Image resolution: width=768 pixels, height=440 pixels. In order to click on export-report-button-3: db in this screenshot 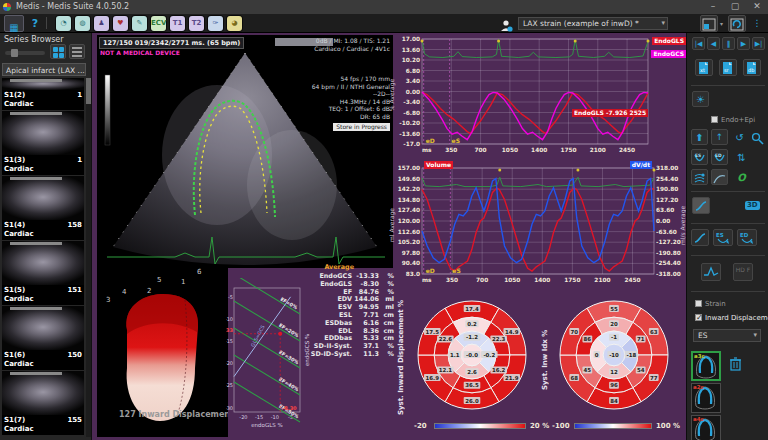, I will do `click(752, 68)`.